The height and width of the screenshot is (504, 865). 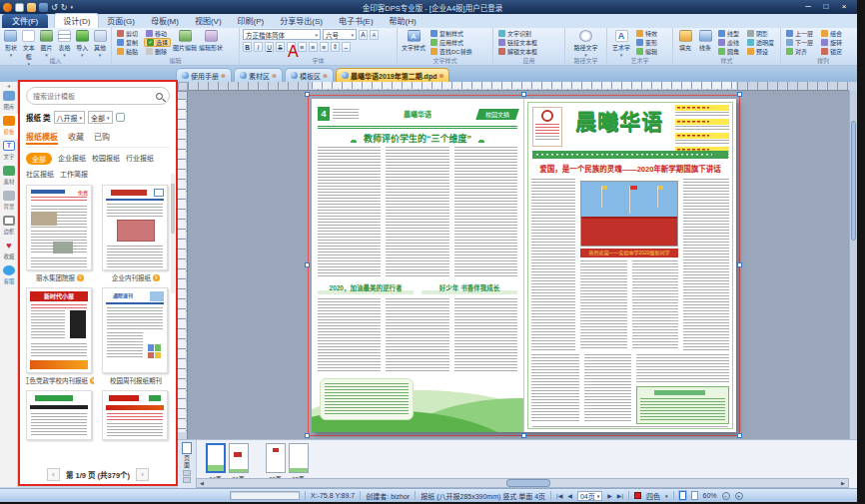 What do you see at coordinates (653, 496) in the screenshot?
I see `color-mode-label: 四色` at bounding box center [653, 496].